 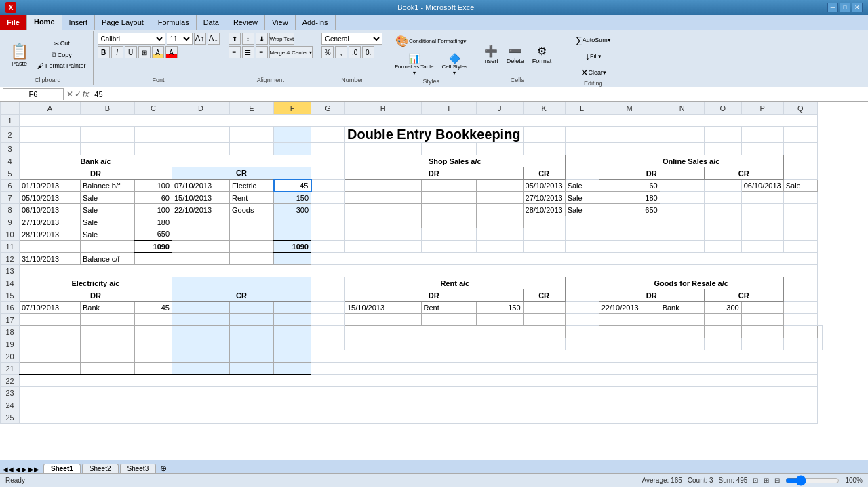 I want to click on cell-L7: Sale, so click(x=582, y=198).